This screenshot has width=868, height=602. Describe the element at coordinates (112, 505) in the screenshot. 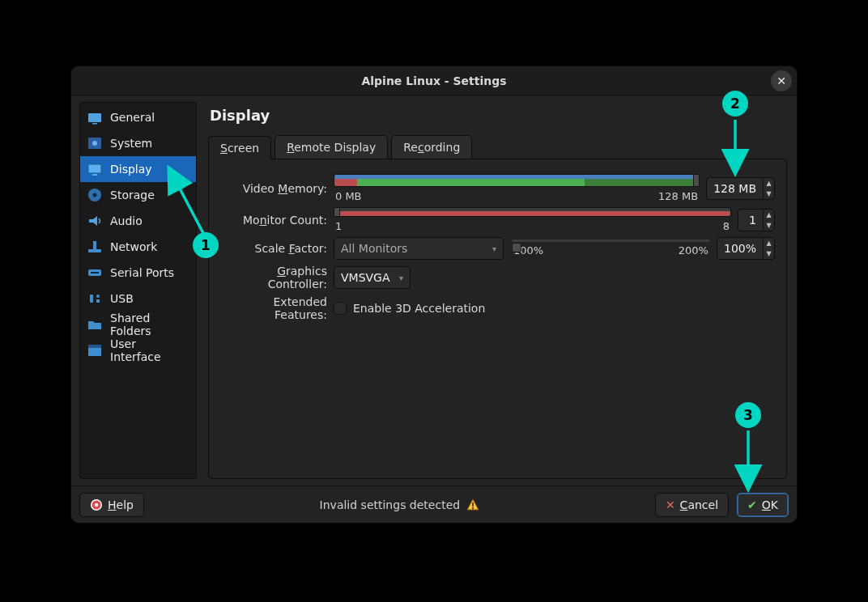

I see `help-button: Help` at that location.